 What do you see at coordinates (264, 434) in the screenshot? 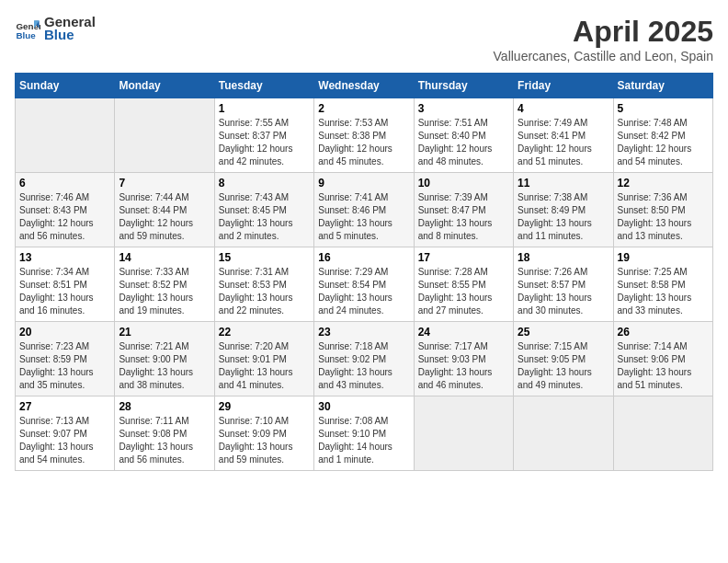
I see `calendar-cell: 29Sunrise: 7:10 AM Sunset: 9:09 PM Dayli…` at bounding box center [264, 434].